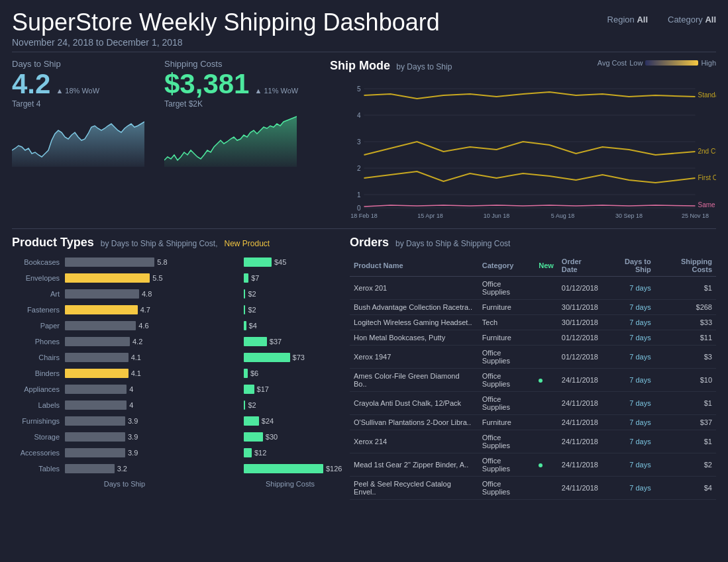 This screenshot has width=728, height=562. Describe the element at coordinates (290, 405) in the screenshot. I see `cost-bar-row: $2` at that location.